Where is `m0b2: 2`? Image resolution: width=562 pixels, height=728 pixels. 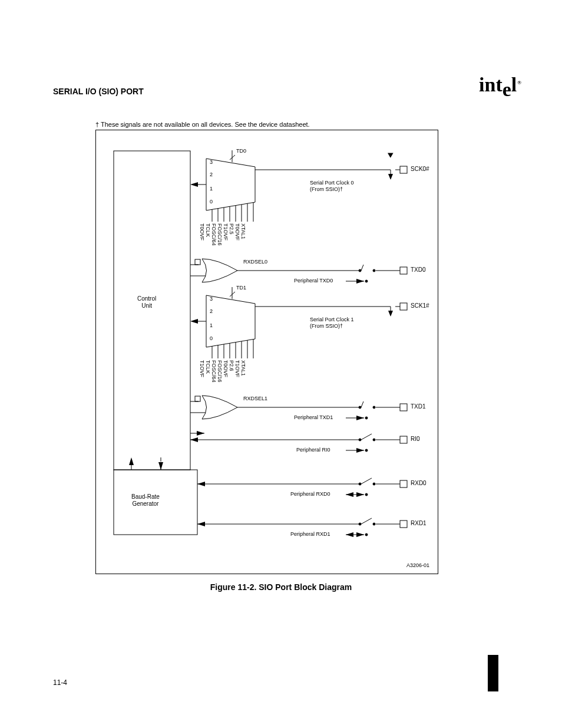
m0b2: 2 is located at coordinates (211, 174).